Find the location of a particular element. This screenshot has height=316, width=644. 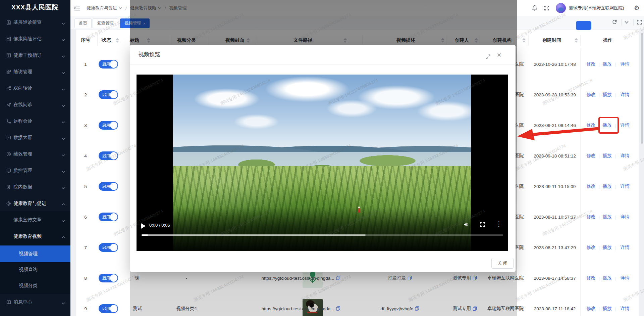

tab-close-icon: × is located at coordinates (144, 24).